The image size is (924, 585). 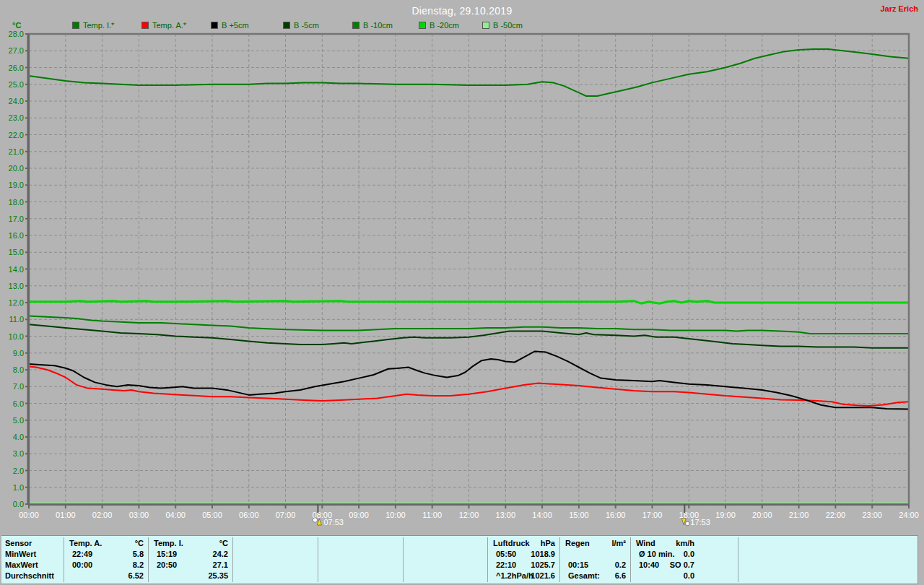 I want to click on table-value-cell: 25.35, so click(x=191, y=576).